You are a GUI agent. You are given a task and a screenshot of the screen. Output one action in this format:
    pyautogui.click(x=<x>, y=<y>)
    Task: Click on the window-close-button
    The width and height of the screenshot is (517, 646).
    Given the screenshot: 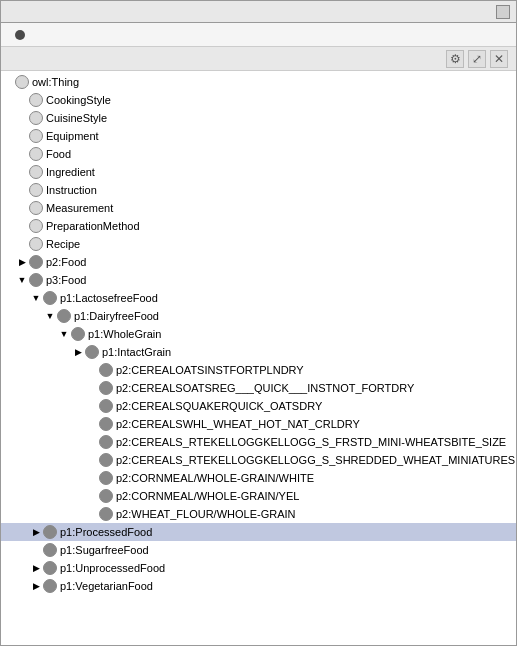 What is the action you would take?
    pyautogui.click(x=503, y=12)
    